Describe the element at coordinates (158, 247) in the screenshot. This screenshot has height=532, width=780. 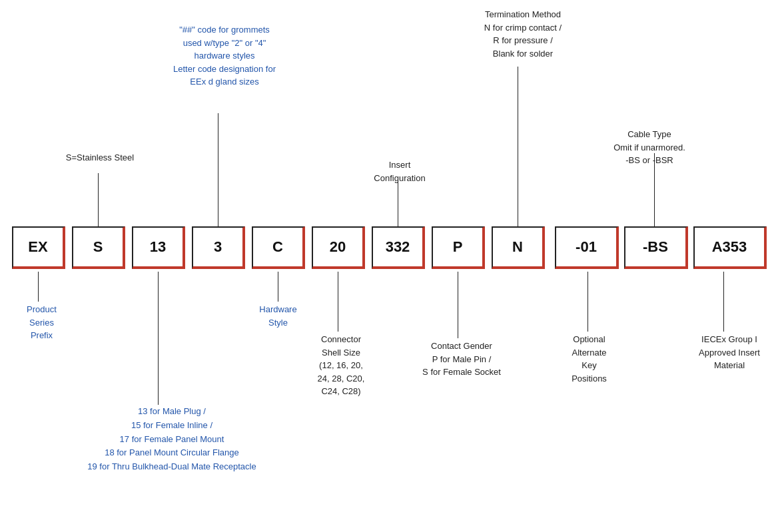
I see `box-13-label: 13` at that location.